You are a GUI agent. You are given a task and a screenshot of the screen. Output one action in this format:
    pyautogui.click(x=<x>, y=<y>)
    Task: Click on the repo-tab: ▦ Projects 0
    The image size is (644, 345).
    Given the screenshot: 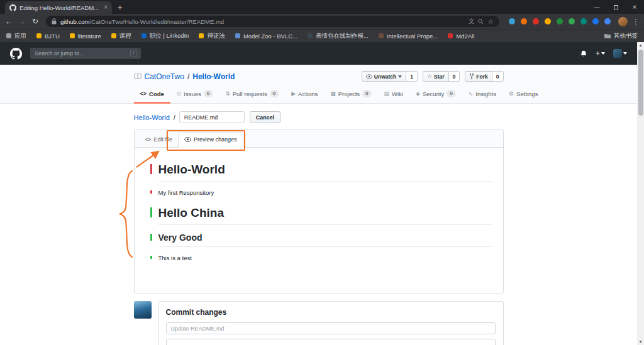 What is the action you would take?
    pyautogui.click(x=351, y=95)
    